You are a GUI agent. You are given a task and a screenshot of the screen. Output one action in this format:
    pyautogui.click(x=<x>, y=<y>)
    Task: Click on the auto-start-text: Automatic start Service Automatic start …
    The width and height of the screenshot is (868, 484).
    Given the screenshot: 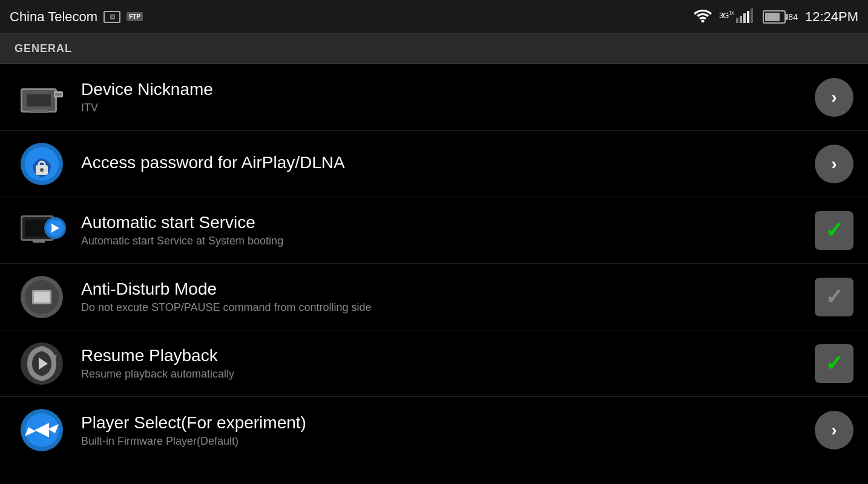 What is the action you would take?
    pyautogui.click(x=448, y=230)
    